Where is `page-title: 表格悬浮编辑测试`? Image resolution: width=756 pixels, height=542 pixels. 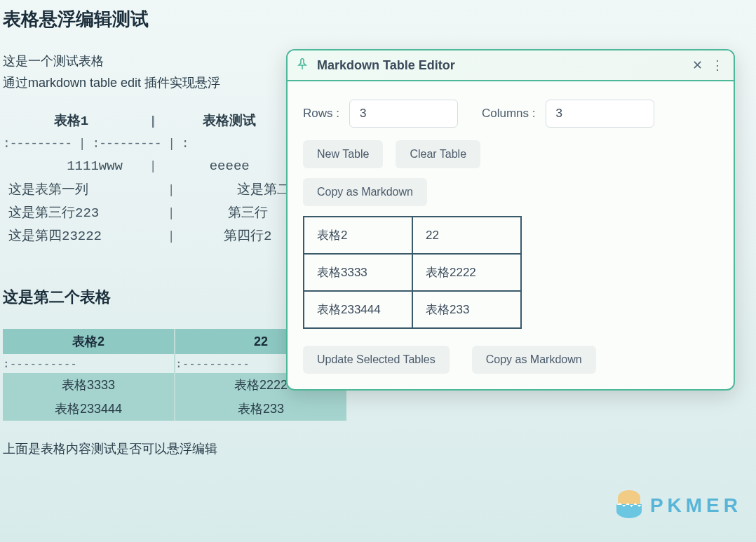
page-title: 表格悬浮编辑测试 is located at coordinates (379, 20).